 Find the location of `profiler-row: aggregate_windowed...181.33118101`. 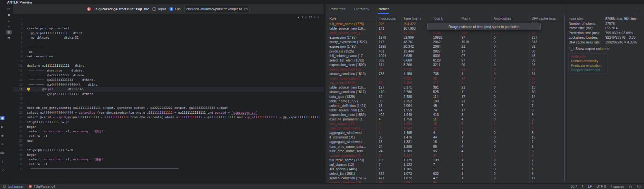

profiler-row: aggregate_windowed...181.33118101 is located at coordinates (446, 142).